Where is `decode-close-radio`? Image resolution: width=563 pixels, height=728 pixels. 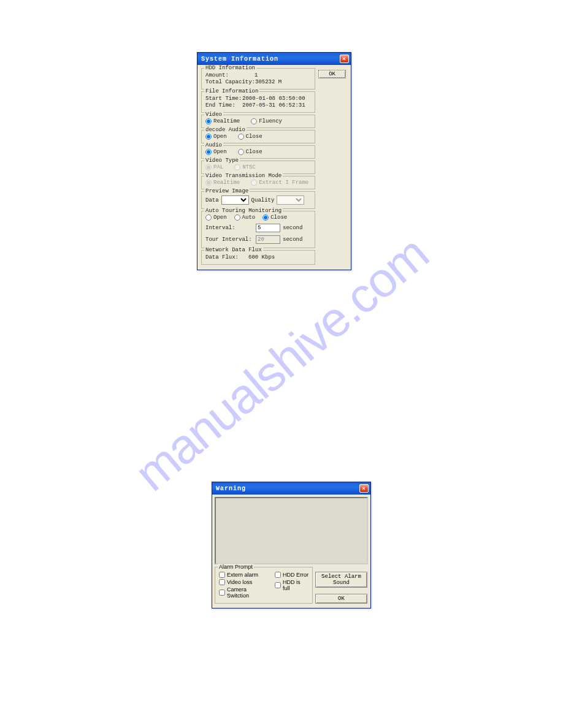
decode-close-radio is located at coordinates (241, 137).